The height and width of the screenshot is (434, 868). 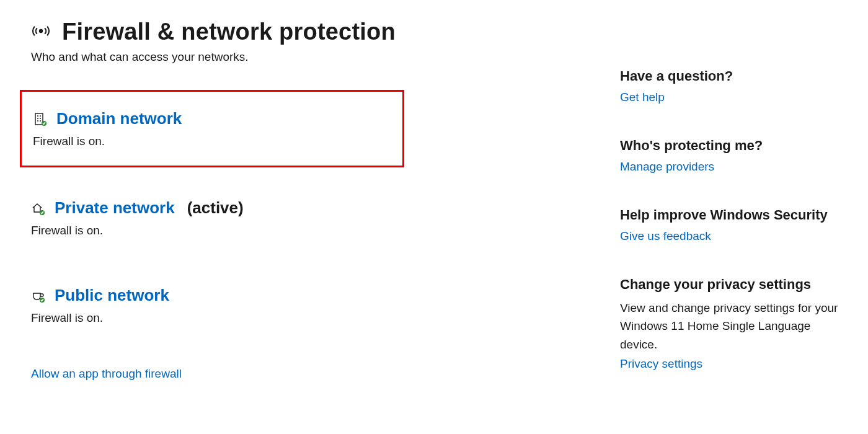 I want to click on private-network-status: Firewall is on., so click(x=216, y=231).